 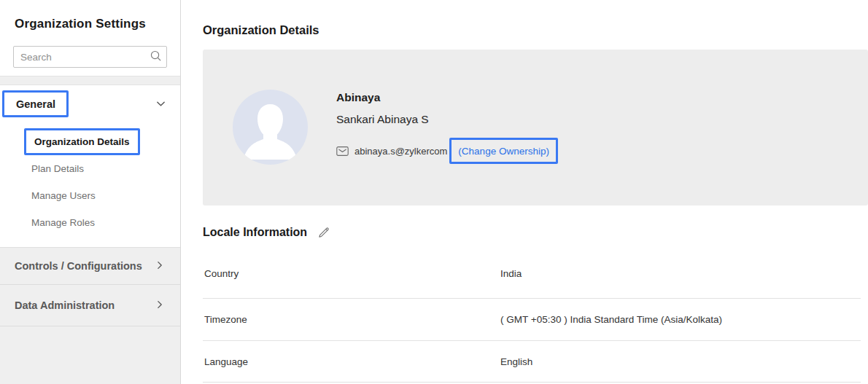 I want to click on search-icon, so click(x=156, y=57).